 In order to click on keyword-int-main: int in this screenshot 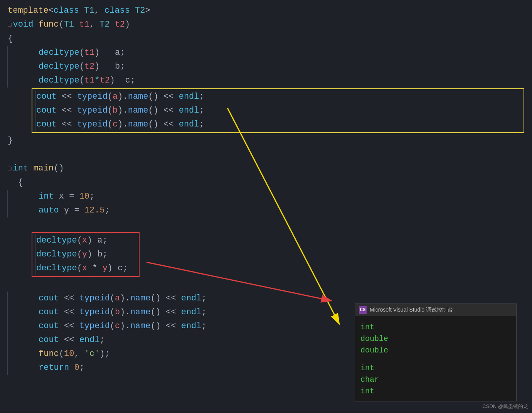, I will do `click(21, 169)`.